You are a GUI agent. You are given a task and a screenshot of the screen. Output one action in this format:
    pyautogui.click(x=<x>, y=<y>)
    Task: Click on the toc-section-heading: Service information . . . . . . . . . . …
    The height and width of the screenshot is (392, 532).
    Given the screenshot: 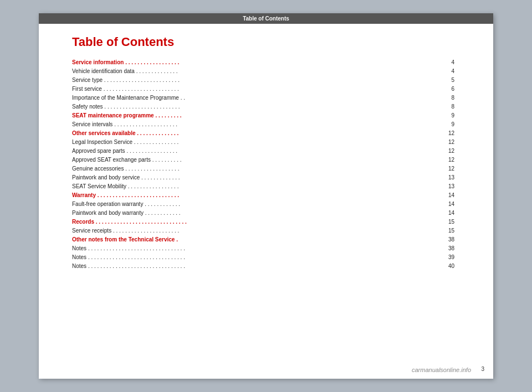 What is the action you would take?
    pyautogui.click(x=247, y=63)
    